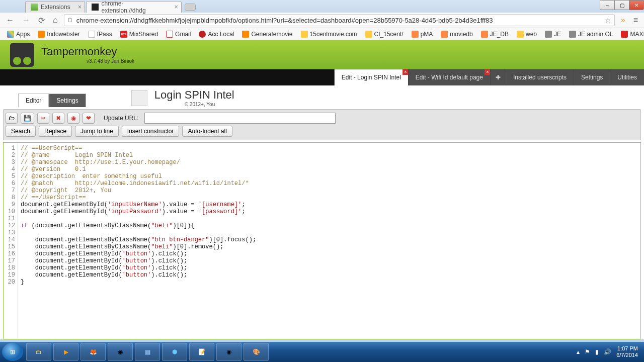  Describe the element at coordinates (27, 118) in the screenshot. I see `save-icon: 💾` at that location.